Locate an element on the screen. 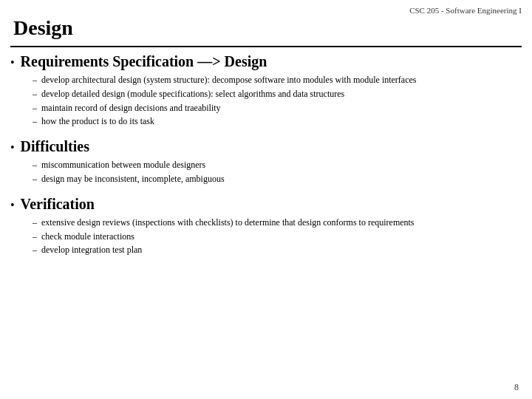 This screenshot has width=532, height=399. page-title: Design is located at coordinates (43, 28).